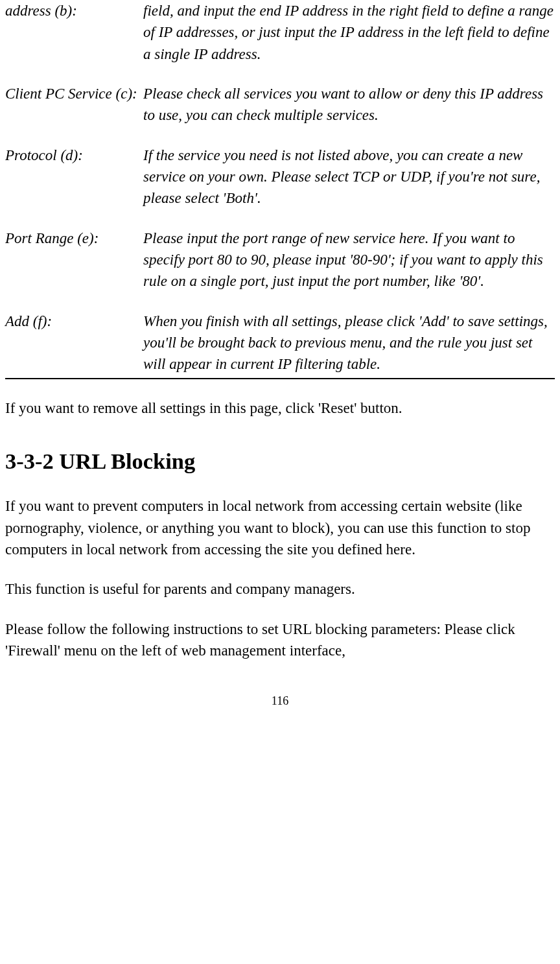  What do you see at coordinates (349, 260) in the screenshot?
I see `definition-description: Please input the port range of new servi…` at bounding box center [349, 260].